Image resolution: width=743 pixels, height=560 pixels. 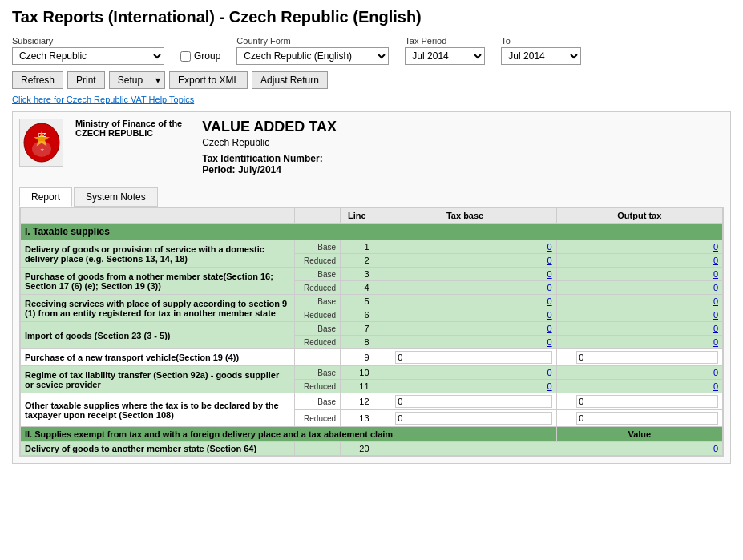 What do you see at coordinates (372, 449) in the screenshot?
I see `table-row: Delivery of goods to another member stat…` at bounding box center [372, 449].